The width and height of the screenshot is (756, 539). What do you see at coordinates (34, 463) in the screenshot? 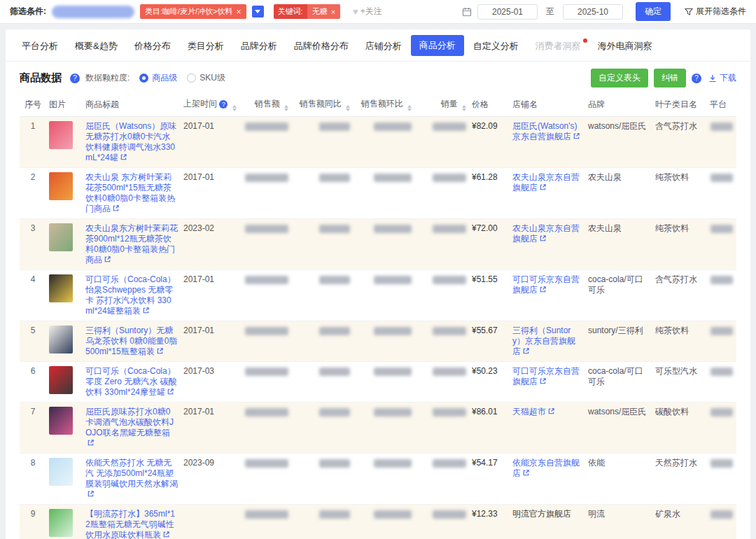
I see `row-index: 8` at bounding box center [34, 463].